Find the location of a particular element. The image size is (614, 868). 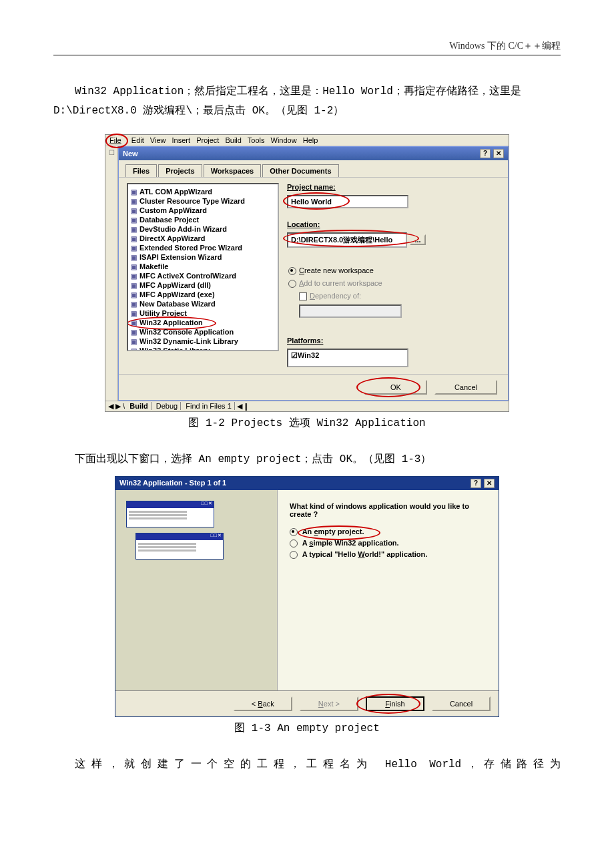

next-button: Next > is located at coordinates (329, 704).